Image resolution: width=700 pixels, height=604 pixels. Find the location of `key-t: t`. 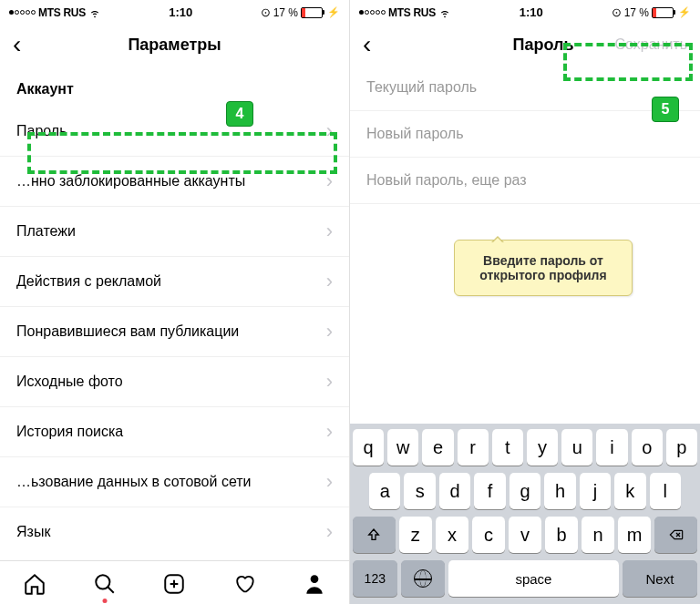

key-t: t is located at coordinates (508, 447).